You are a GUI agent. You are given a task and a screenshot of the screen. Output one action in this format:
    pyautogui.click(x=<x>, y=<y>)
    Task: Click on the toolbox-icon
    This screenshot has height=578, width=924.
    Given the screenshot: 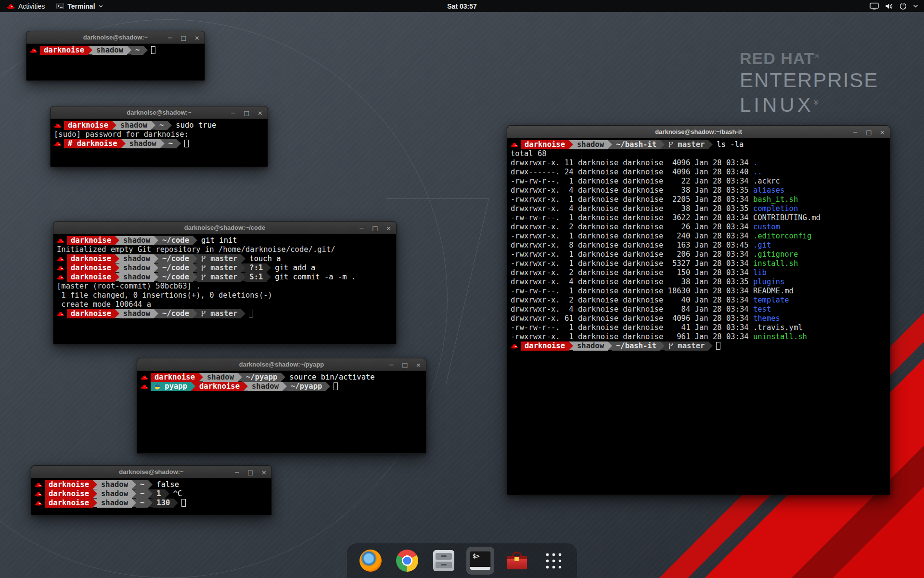 What is the action you would take?
    pyautogui.click(x=517, y=561)
    